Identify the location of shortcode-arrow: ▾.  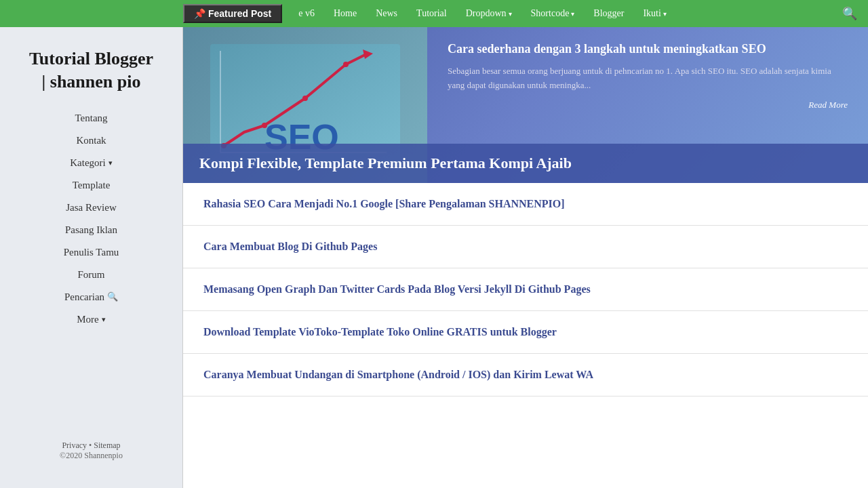
(572, 14).